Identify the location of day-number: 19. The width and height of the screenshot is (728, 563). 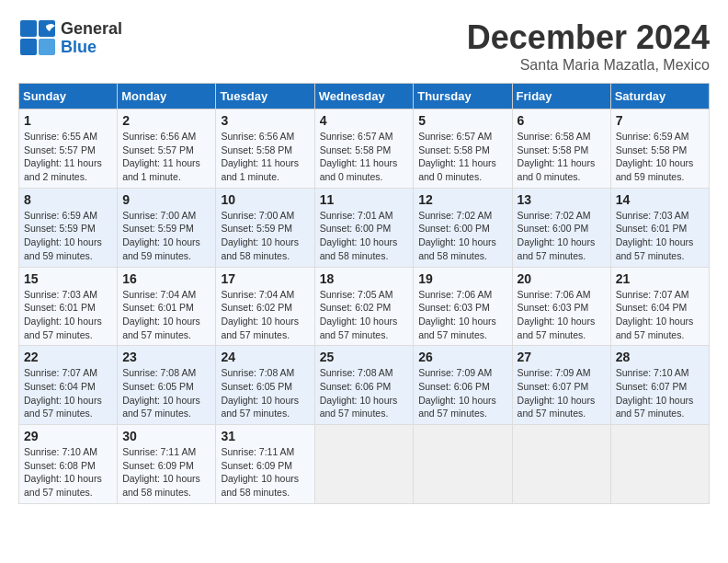
(462, 279).